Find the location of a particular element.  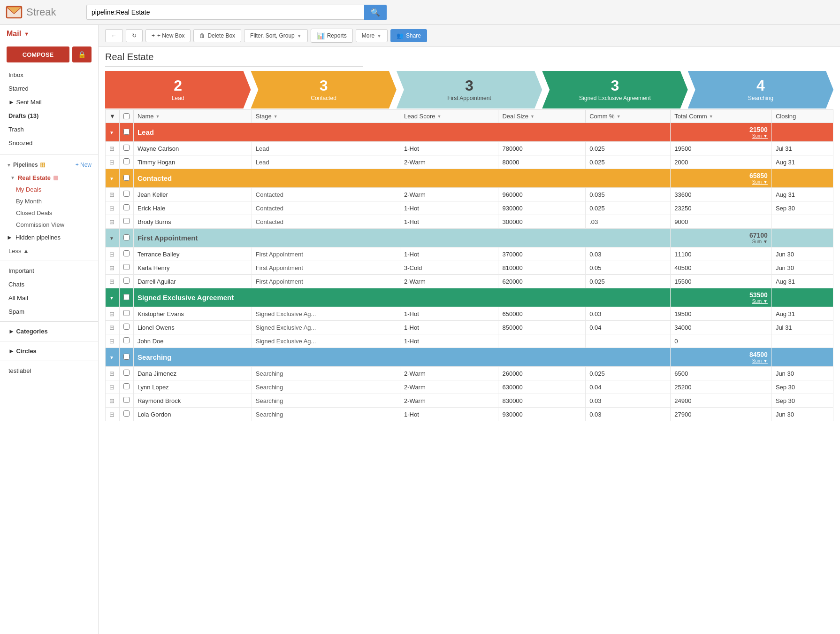

row-total-comm: 25200 is located at coordinates (721, 387).